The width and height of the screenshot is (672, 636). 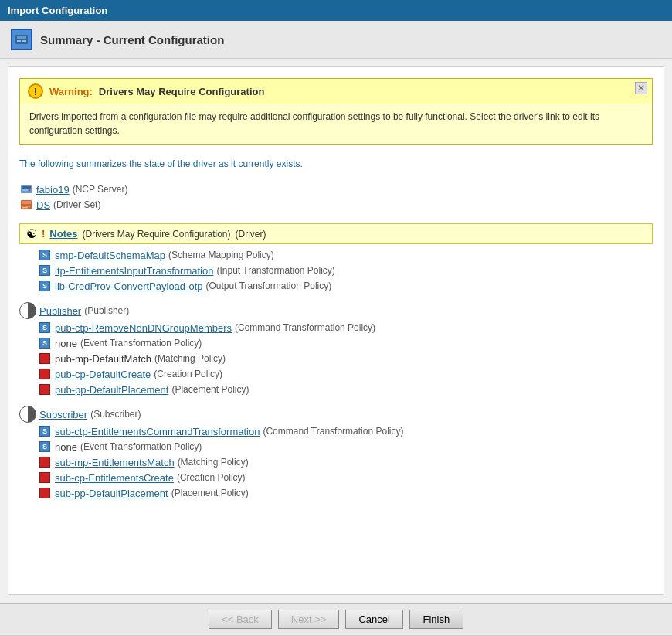 What do you see at coordinates (103, 374) in the screenshot?
I see `pub-policy-link-3: pub-cp-DefaultCreate` at bounding box center [103, 374].